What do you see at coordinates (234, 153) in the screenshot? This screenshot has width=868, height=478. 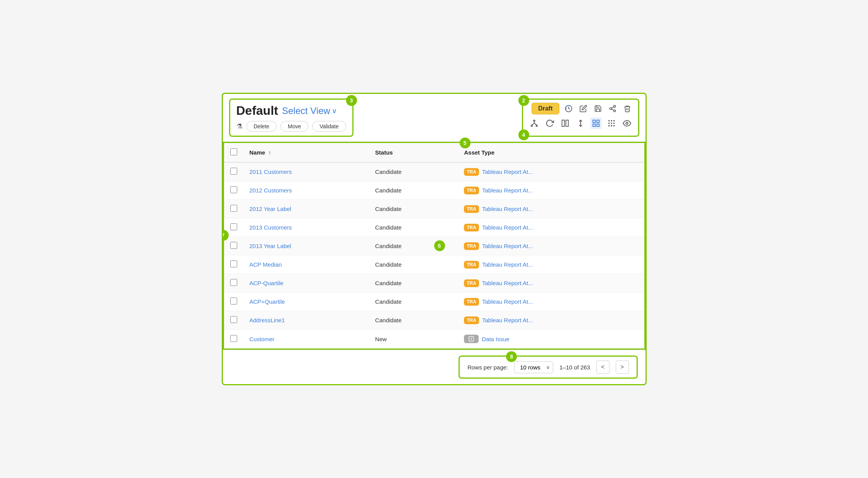 I see `select-all-header` at bounding box center [234, 153].